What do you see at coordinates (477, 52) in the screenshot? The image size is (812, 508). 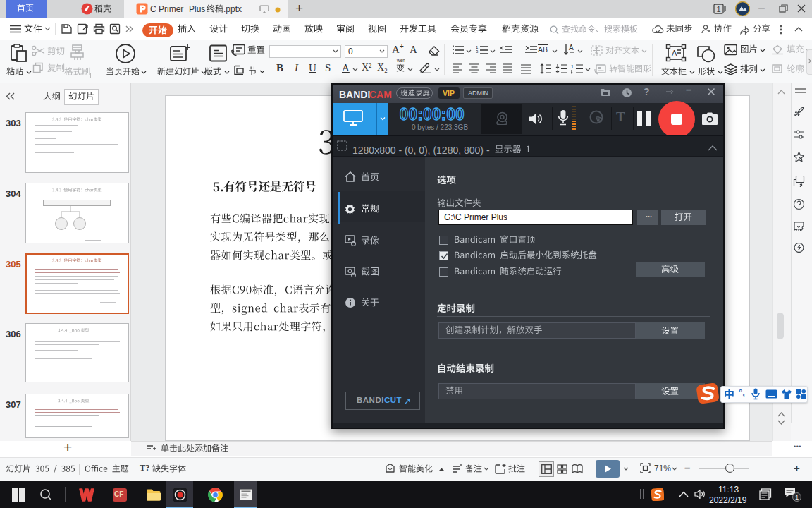 I see `svg-text: 3` at bounding box center [477, 52].